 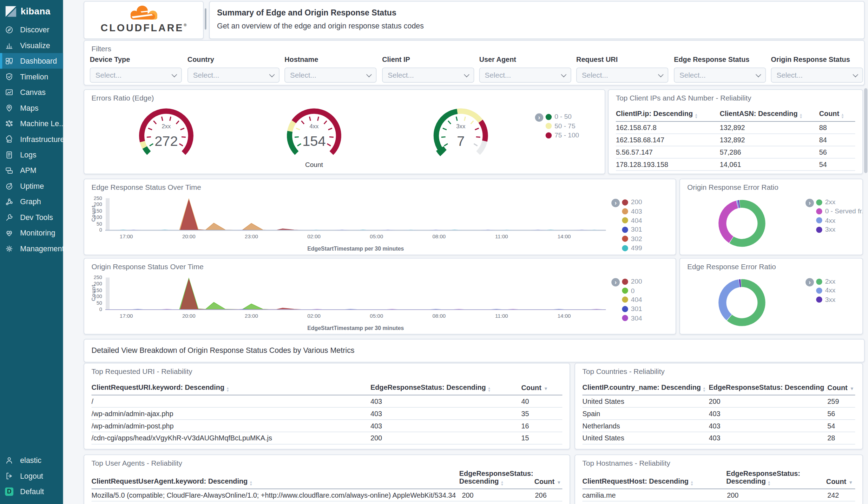 What do you see at coordinates (32, 139) in the screenshot?
I see `sidebar-nav: DiscoverVisualizeDashboardTimelionCanvas…` at bounding box center [32, 139].